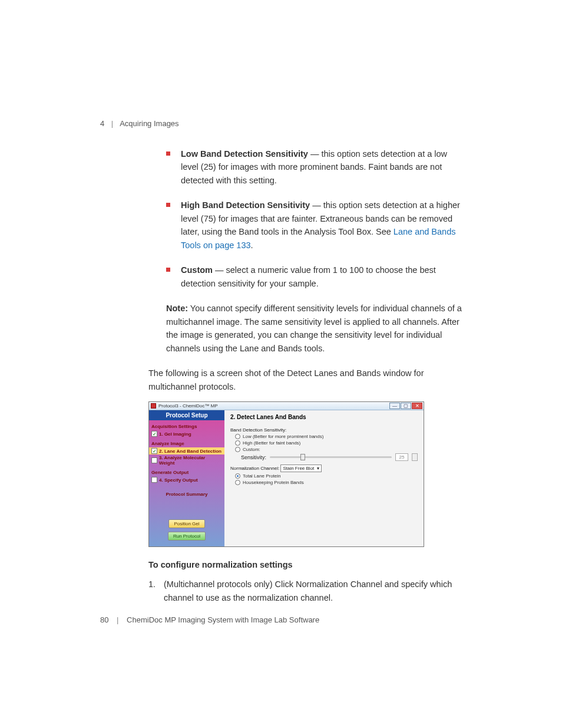 The image size is (562, 728). What do you see at coordinates (191, 460) in the screenshot?
I see `sidebar-item-label: 3. Analyze Molecular Weight` at bounding box center [191, 460].